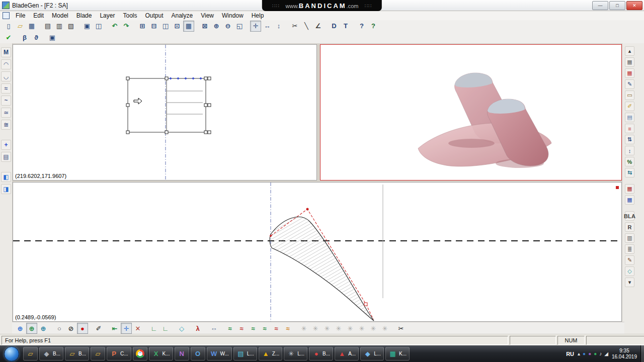 The width and height of the screenshot is (644, 362). I want to click on export-view-icon: ◨, so click(6, 189).